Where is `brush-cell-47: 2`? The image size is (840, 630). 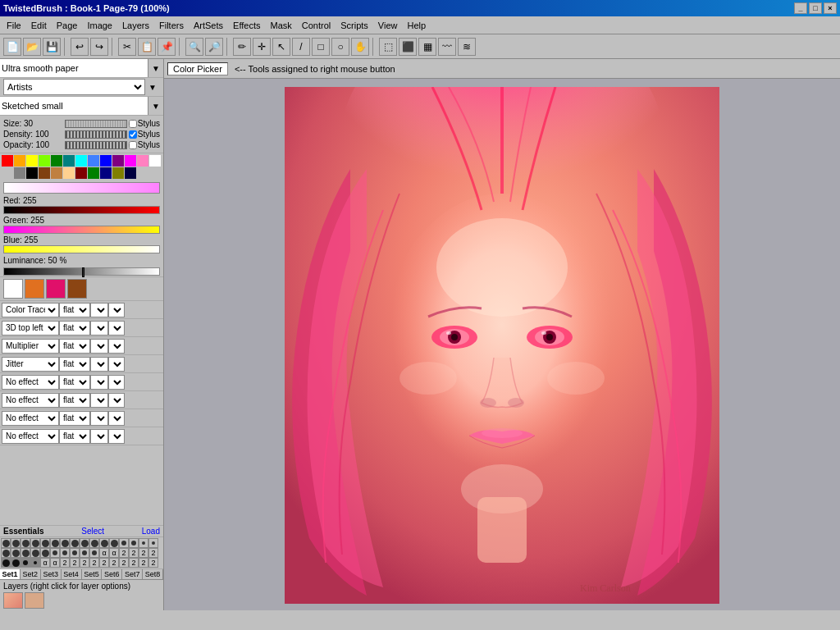 brush-cell-47: 2 is located at coordinates (144, 563).